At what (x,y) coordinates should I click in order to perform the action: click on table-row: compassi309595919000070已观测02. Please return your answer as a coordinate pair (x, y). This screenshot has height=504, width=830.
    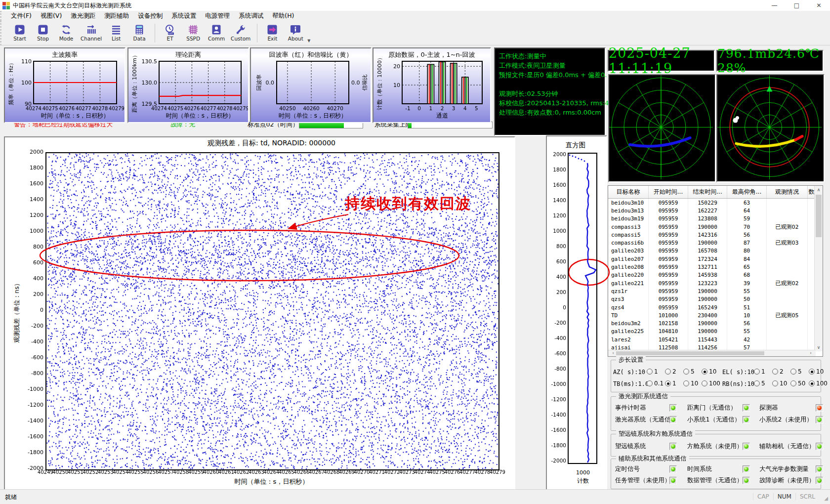
    Looking at the image, I should click on (715, 227).